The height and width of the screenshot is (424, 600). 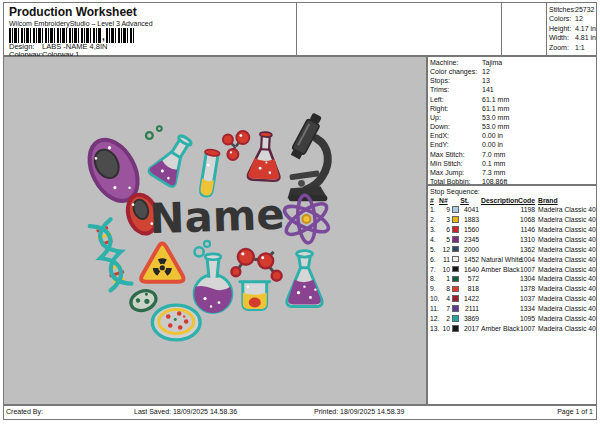 I want to click on stop-sequence-row: 9.88181378Madeira Classic 40, so click(x=512, y=289).